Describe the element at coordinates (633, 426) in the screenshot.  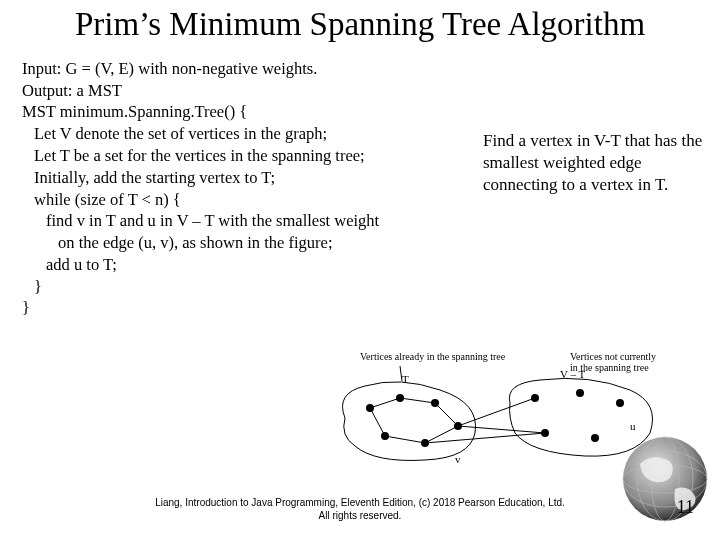
I see `label-u: u` at that location.